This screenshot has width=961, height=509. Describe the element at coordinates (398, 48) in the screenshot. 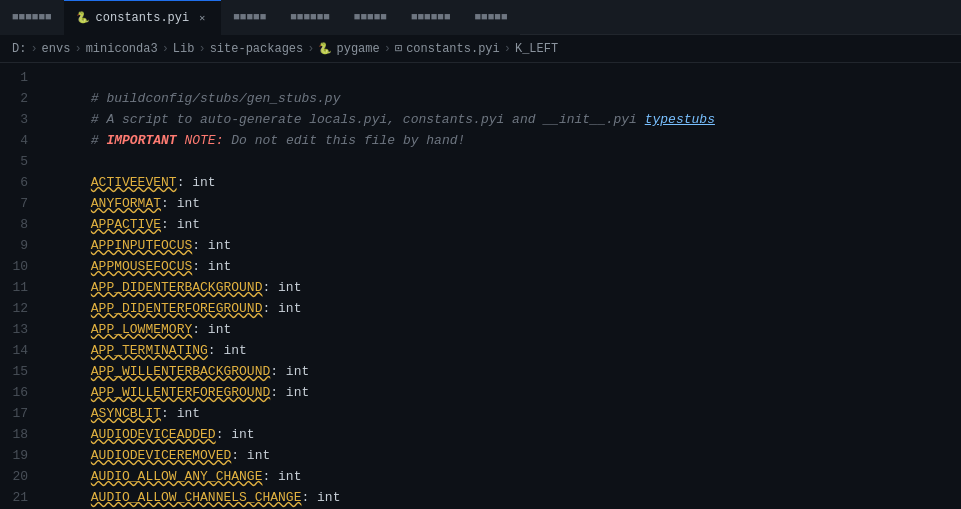

I see `breadcrumb-file-icon: ⊡` at that location.